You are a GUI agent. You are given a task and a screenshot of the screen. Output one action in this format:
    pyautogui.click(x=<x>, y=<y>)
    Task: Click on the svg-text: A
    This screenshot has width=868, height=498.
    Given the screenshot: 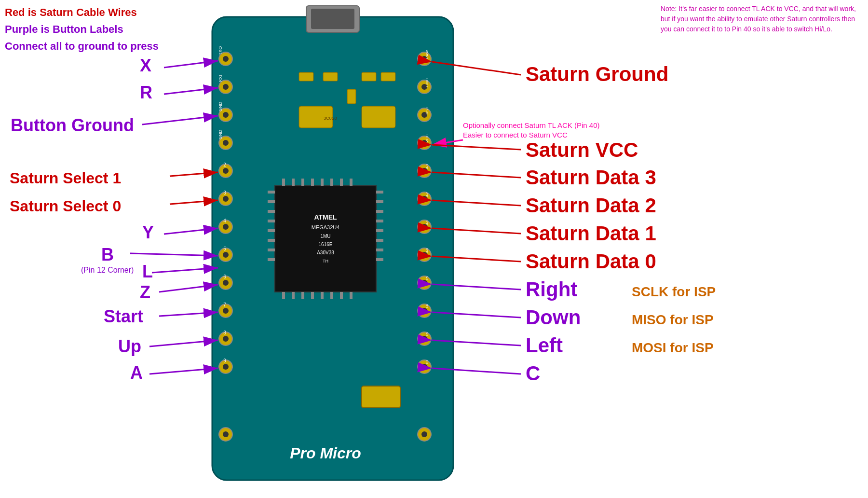 What is the action you would take?
    pyautogui.click(x=136, y=373)
    